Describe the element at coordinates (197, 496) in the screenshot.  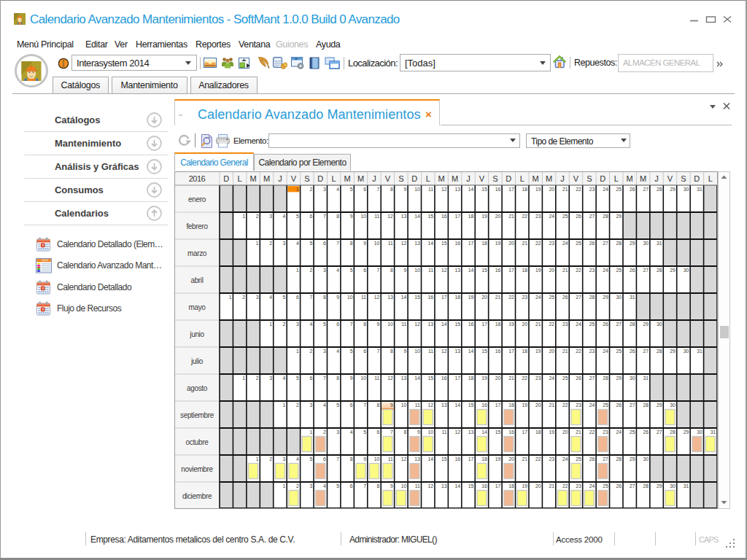
I see `svg-text: diciembre` at that location.